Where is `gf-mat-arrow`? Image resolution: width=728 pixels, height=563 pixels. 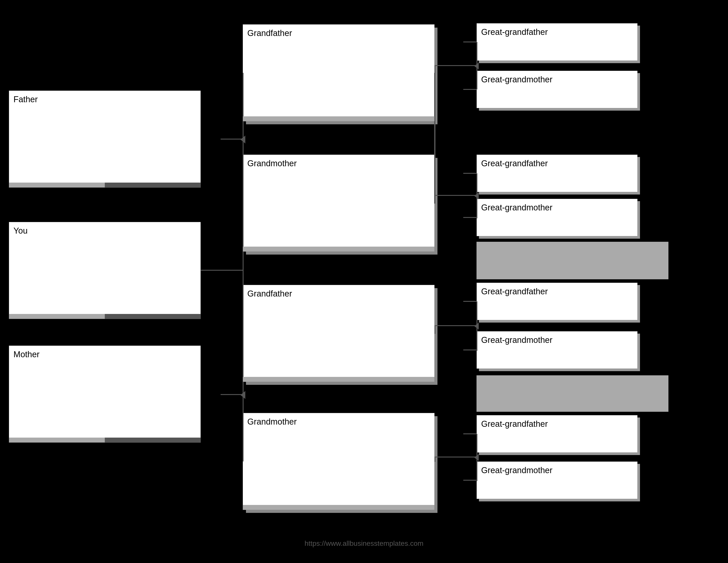
gf-mat-arrow is located at coordinates (477, 326).